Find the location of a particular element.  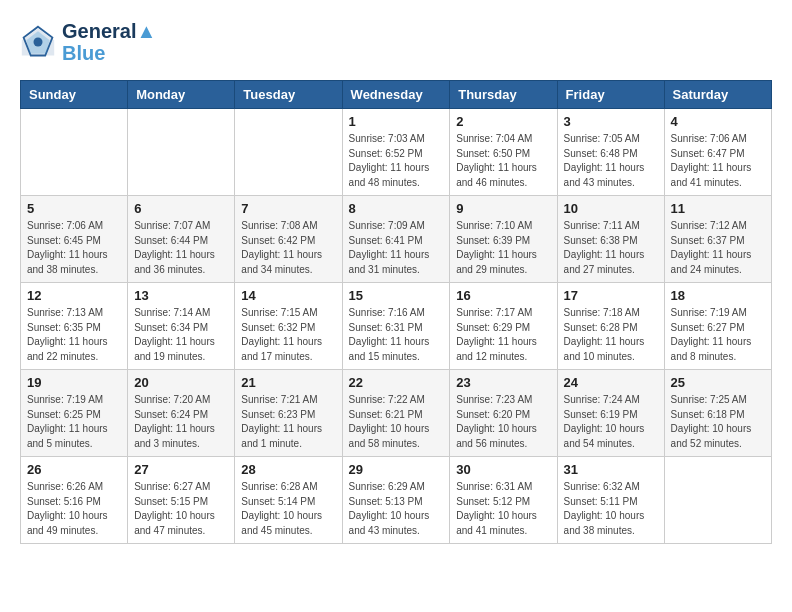

day-number: 22 is located at coordinates (396, 382).